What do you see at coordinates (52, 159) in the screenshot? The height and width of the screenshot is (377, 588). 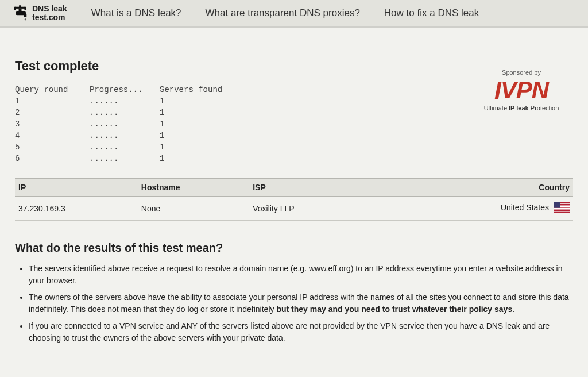 I see `query-cell-round: 6` at bounding box center [52, 159].